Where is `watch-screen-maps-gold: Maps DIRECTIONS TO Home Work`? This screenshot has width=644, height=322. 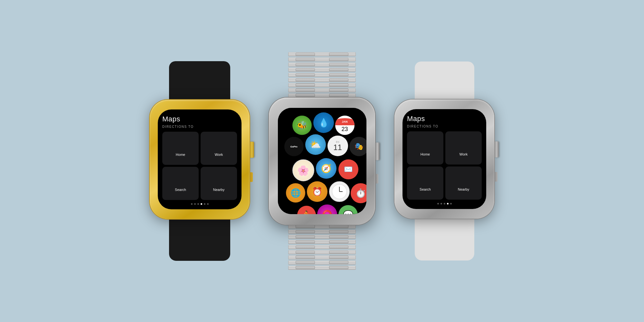
watch-screen-maps-gold: Maps DIRECTIONS TO Home Work is located at coordinates (200, 159).